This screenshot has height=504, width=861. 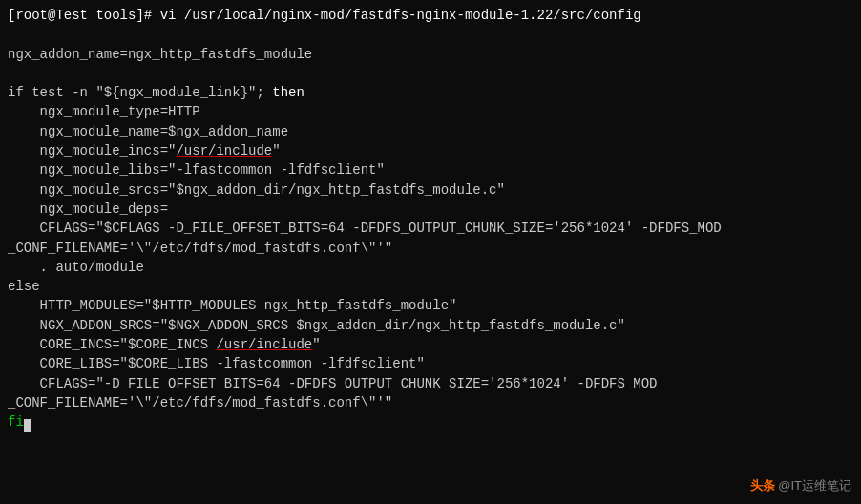 What do you see at coordinates (263, 345) in the screenshot?
I see `underline-path-2: /usr/include` at bounding box center [263, 345].